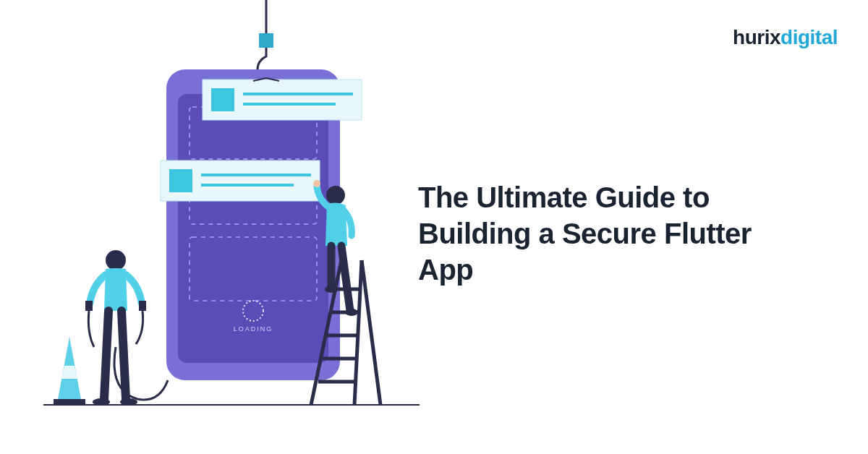 The height and width of the screenshot is (454, 868). What do you see at coordinates (253, 329) in the screenshot?
I see `loading-label: LOADING` at bounding box center [253, 329].